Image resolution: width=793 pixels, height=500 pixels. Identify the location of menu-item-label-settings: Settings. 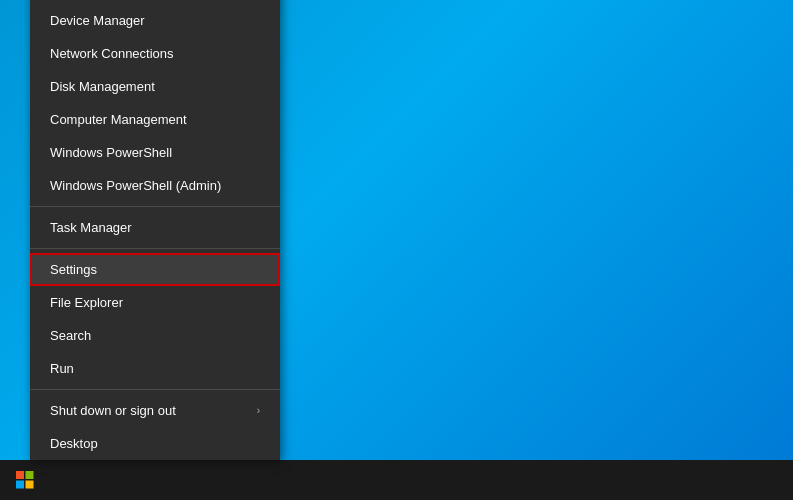
(74, 270).